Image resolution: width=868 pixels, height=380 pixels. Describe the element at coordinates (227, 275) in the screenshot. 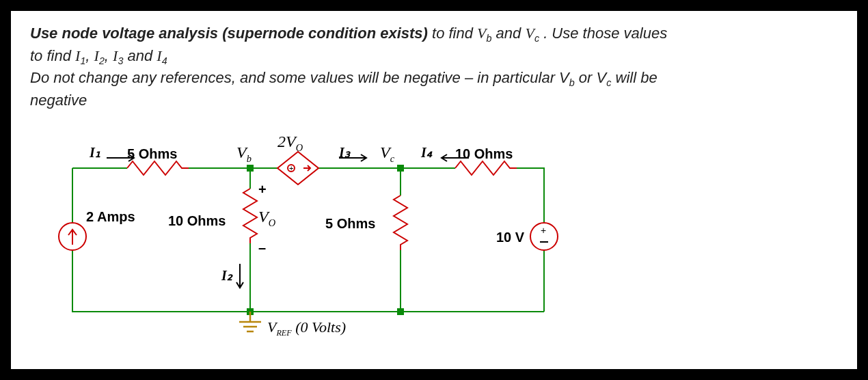

I see `label-I2: I₂` at that location.